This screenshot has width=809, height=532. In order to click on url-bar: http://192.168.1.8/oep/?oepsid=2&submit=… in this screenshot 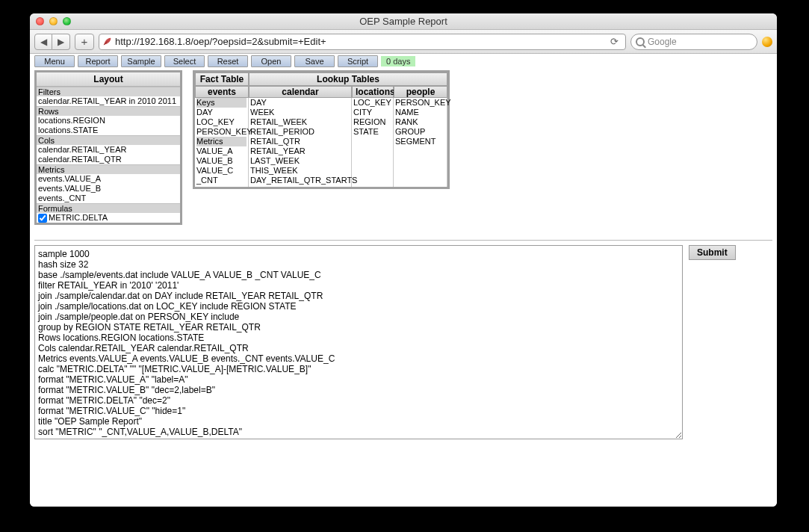, I will do `click(362, 42)`.